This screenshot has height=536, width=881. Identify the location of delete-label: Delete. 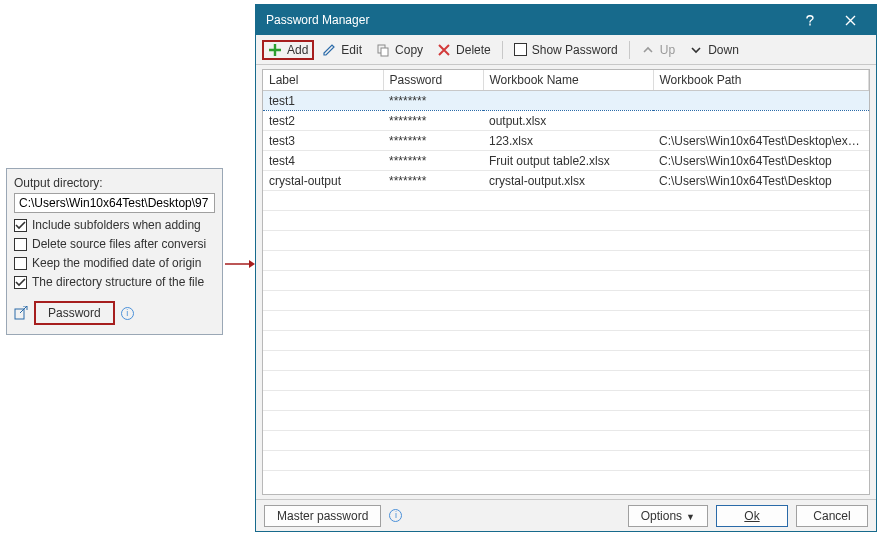
(474, 50).